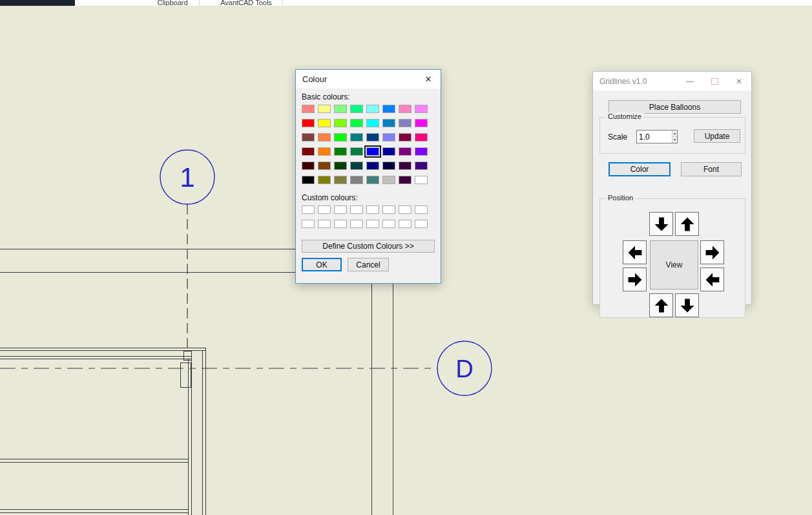  What do you see at coordinates (368, 246) in the screenshot?
I see `define-custom-colours-button: Define Custom Colours >>` at bounding box center [368, 246].